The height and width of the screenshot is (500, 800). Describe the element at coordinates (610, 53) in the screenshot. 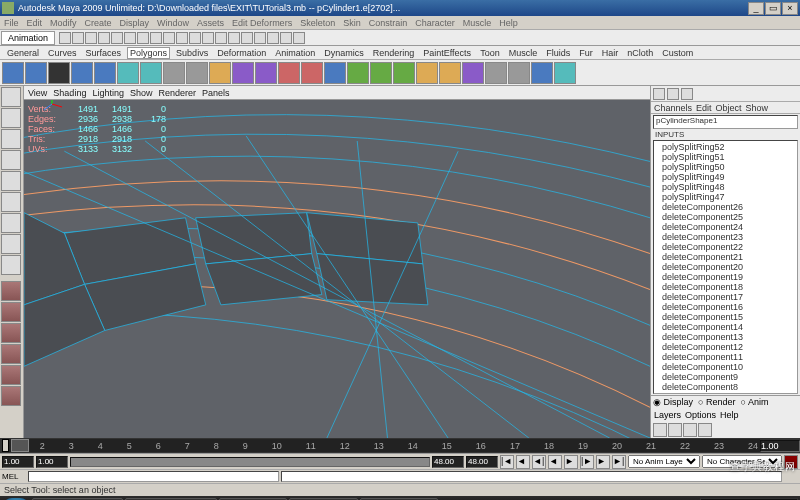

I see `shelf-tab: Hair` at that location.